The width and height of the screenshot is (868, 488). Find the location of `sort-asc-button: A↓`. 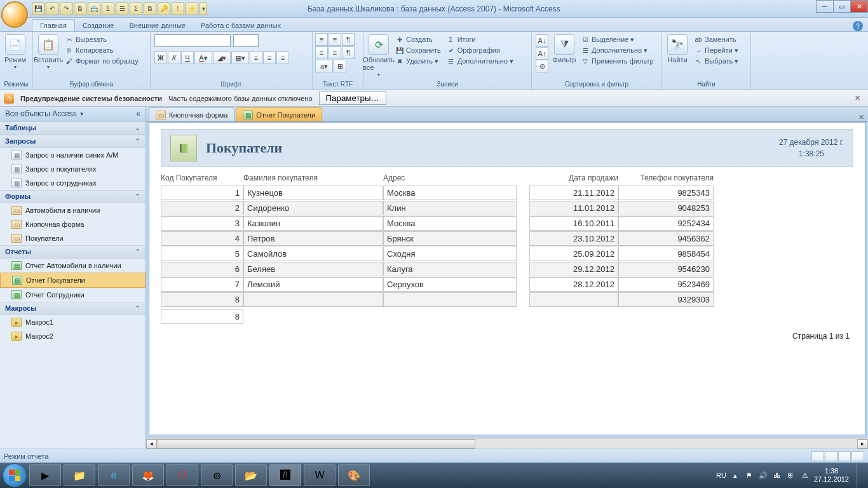

sort-asc-button: A↓ is located at coordinates (542, 41).